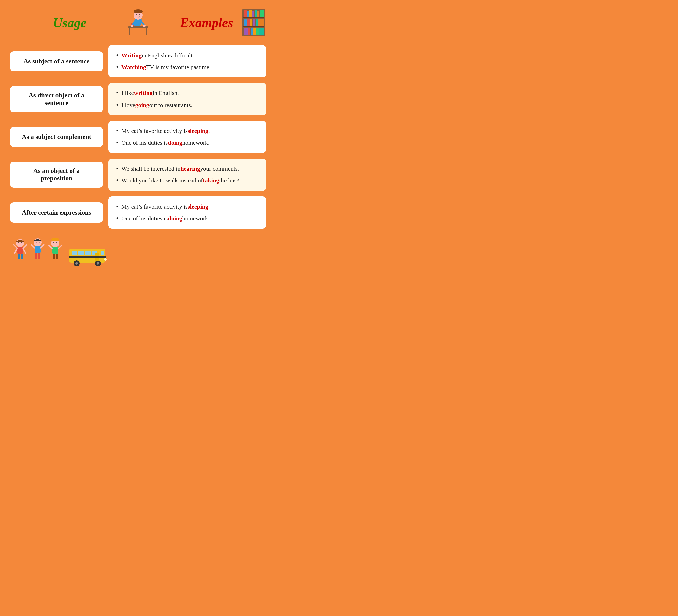  What do you see at coordinates (187, 67) in the screenshot?
I see `example-item-0-1: Watching TV is my favorite pastime.` at bounding box center [187, 67].